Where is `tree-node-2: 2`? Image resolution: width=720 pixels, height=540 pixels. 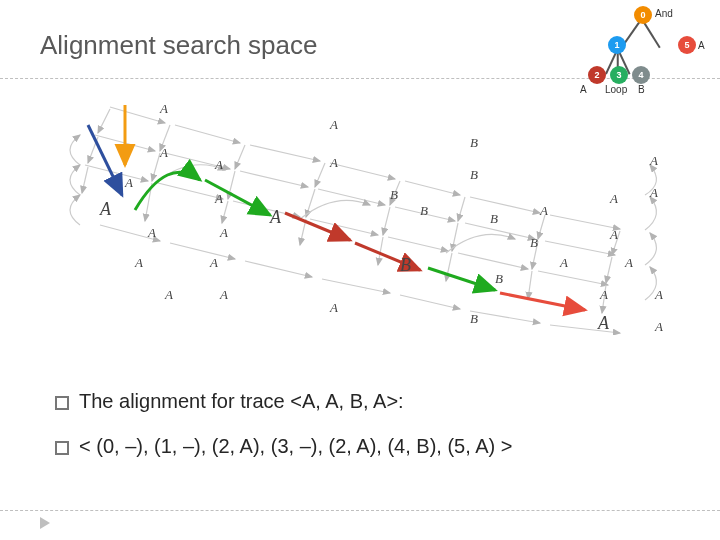 tree-node-2: 2 is located at coordinates (597, 75).